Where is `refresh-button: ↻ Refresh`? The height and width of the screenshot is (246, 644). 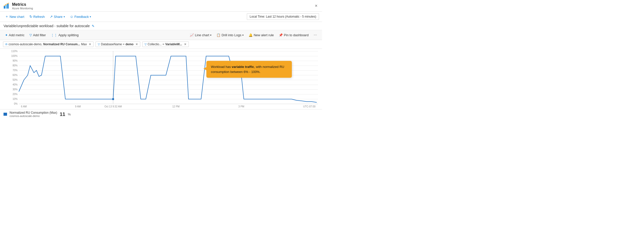 refresh-button: ↻ Refresh is located at coordinates (37, 17).